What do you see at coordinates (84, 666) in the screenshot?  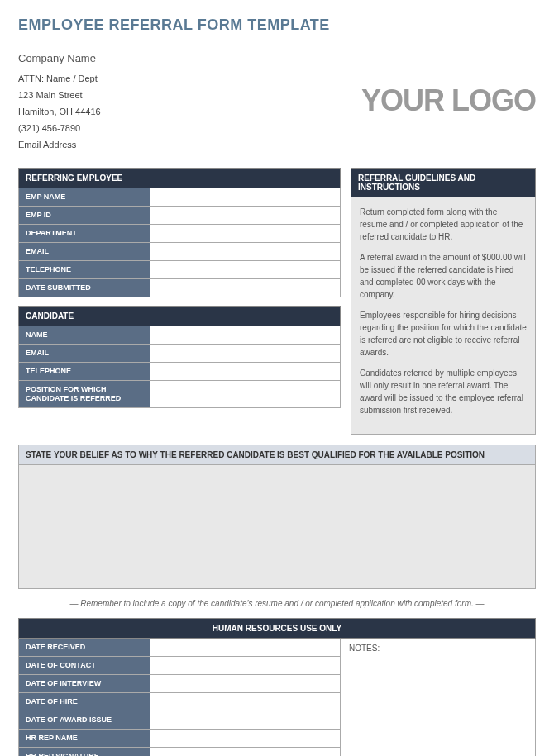 I see `date-contact-label: DATE OF CONTACT` at bounding box center [84, 666].